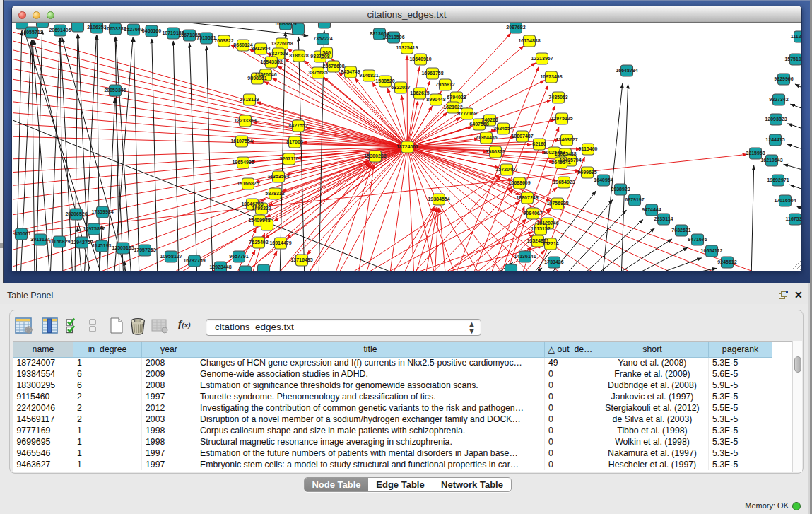 This screenshot has width=812, height=514. Describe the element at coordinates (524, 256) in the screenshot. I see `svg-text: 14136141` at that location.